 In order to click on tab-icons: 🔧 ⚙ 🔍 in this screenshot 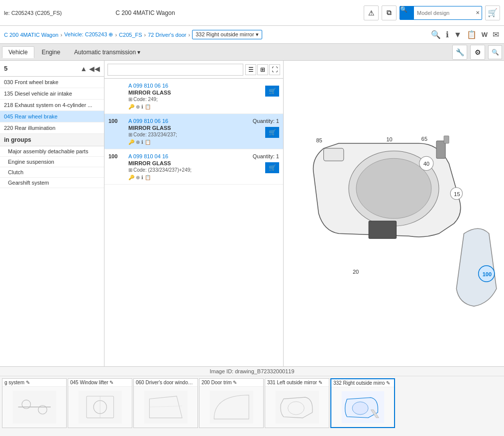, I will do `click(477, 52)`.